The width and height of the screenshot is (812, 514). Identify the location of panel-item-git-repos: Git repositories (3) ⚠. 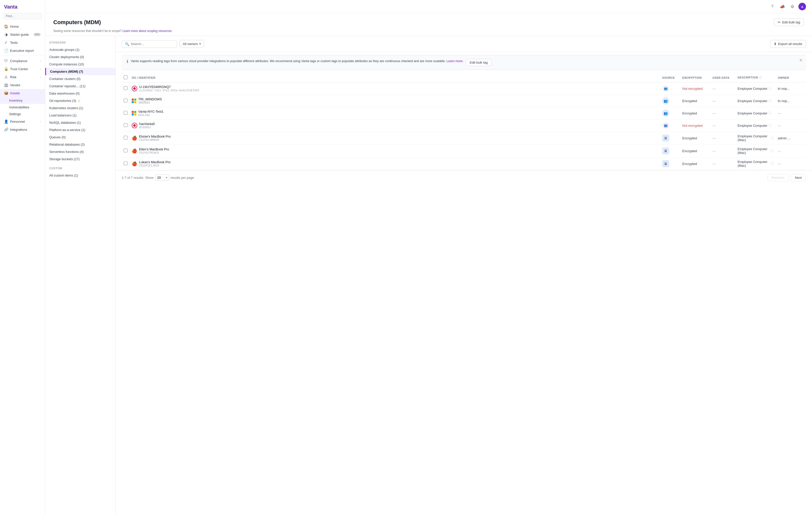
(80, 101).